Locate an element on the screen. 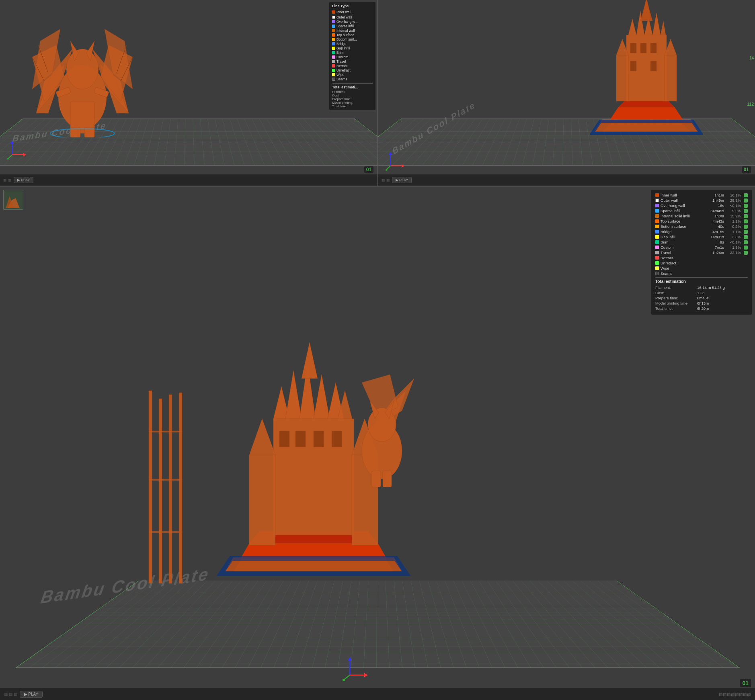 This screenshot has height=700, width=755. stat-bottom-surface: Bottom surface 40s 0.2% is located at coordinates (702, 227).